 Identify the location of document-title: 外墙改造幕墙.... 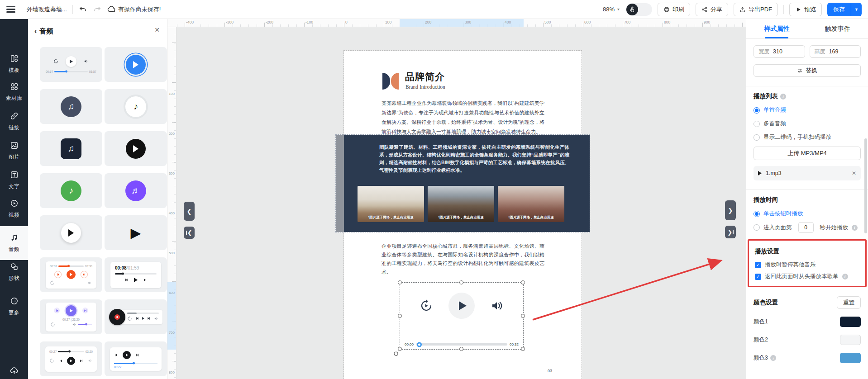
(47, 9).